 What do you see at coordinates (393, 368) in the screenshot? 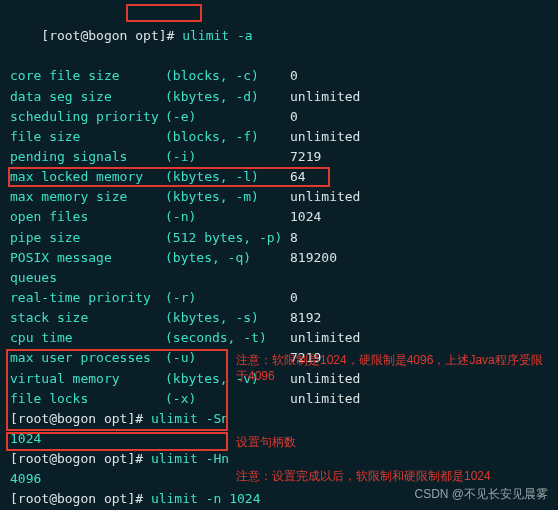
I see `note-1: 注意：软限制是1024，硬限制是4096，上述Java程序受限于4096` at bounding box center [393, 368].